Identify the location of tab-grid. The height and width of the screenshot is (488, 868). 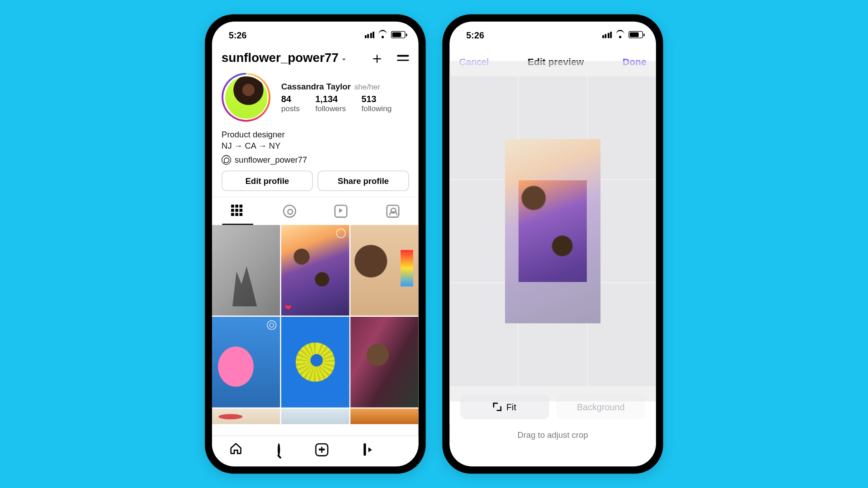
(238, 211).